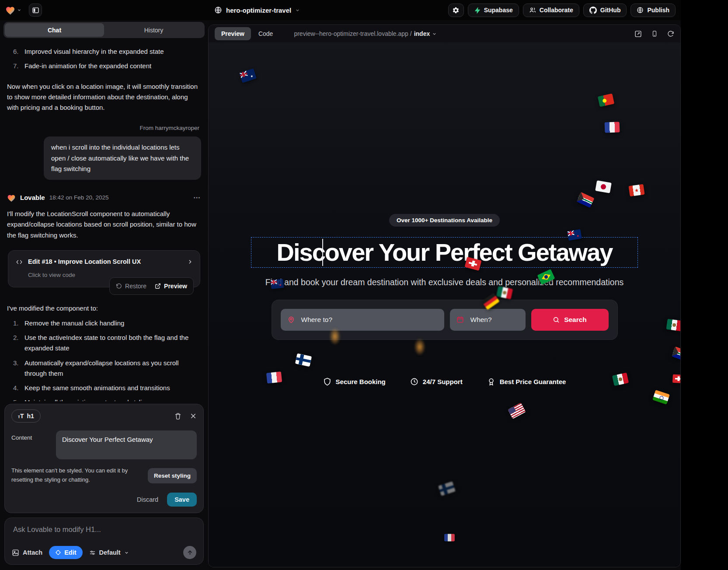 This screenshot has height=570, width=728. What do you see at coordinates (32, 553) in the screenshot?
I see `attach-label: Attach` at bounding box center [32, 553].